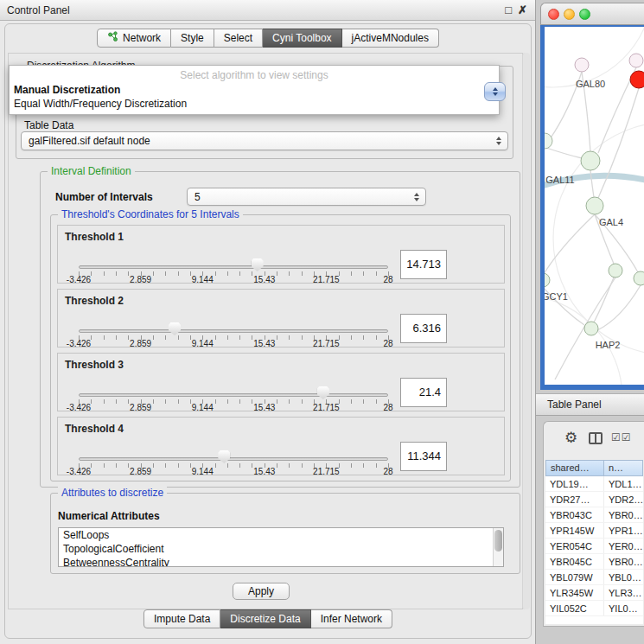 The image size is (644, 644). What do you see at coordinates (352, 619) in the screenshot?
I see `tab-infer-network: Infer Network` at bounding box center [352, 619].